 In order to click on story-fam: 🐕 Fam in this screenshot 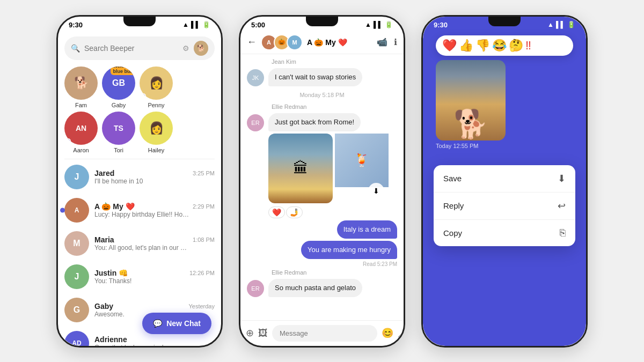, I will do `click(81, 87)`.